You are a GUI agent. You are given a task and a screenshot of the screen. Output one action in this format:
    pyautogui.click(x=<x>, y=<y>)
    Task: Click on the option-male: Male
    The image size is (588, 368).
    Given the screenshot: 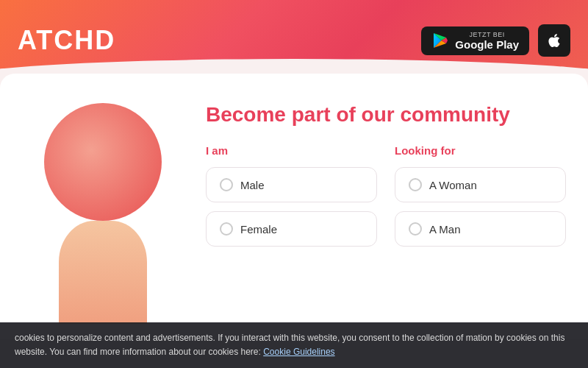 What is the action you would take?
    pyautogui.click(x=291, y=185)
    